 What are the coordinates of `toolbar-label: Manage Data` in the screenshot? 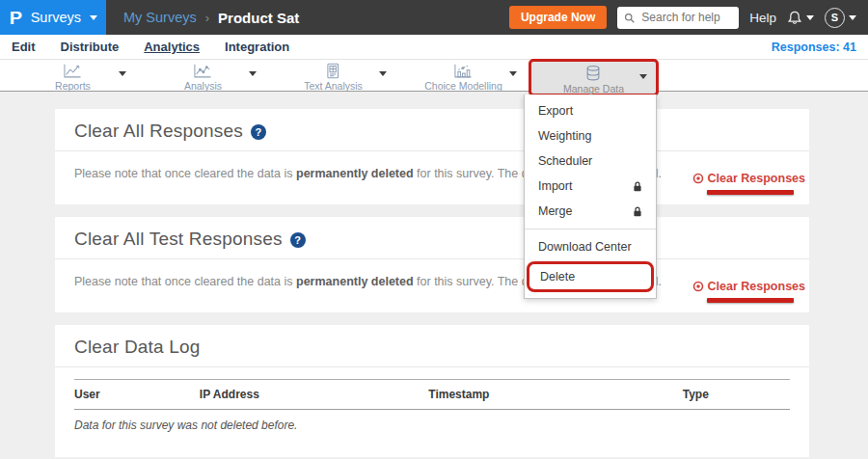 It's located at (594, 89).